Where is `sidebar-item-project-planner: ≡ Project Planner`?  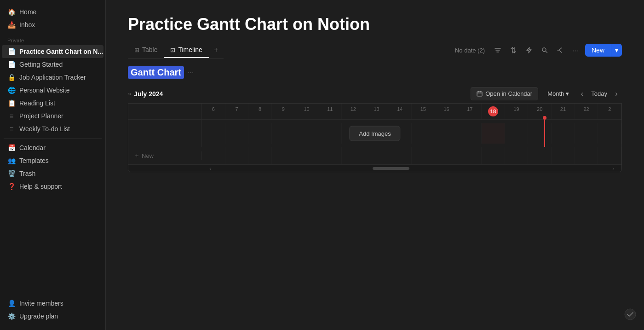
sidebar-item-project-planner: ≡ Project Planner is located at coordinates (52, 116).